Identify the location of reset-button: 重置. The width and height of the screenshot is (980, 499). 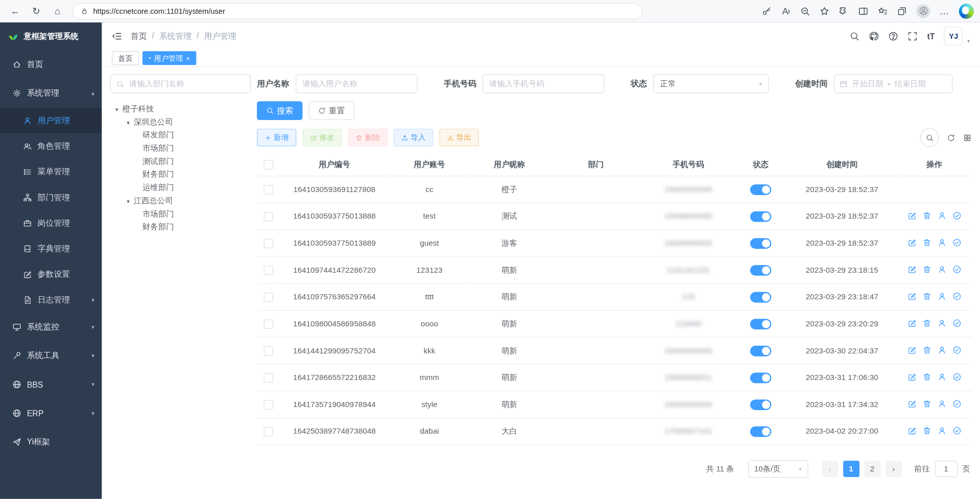
(332, 110).